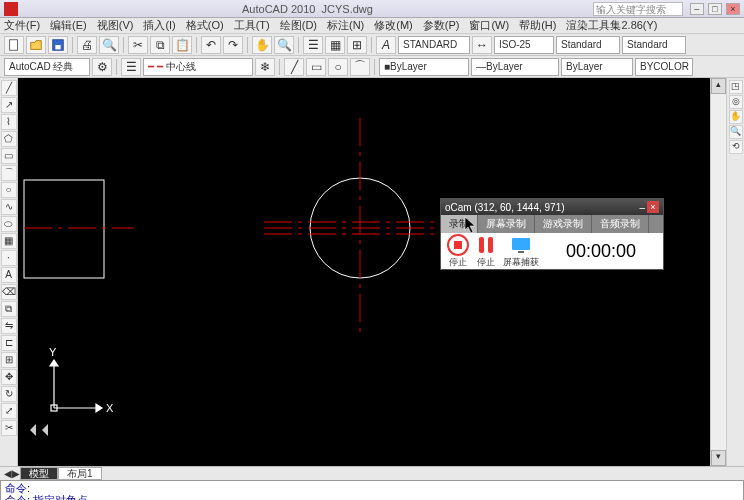  I want to click on hatch-tool-icon: ▦, so click(9, 241).